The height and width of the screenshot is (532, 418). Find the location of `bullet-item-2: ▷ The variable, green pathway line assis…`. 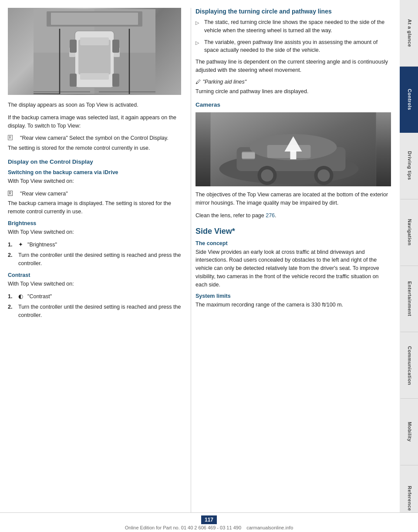

bullet-item-2: ▷ The variable, green pathway line assis… is located at coordinates (293, 47).